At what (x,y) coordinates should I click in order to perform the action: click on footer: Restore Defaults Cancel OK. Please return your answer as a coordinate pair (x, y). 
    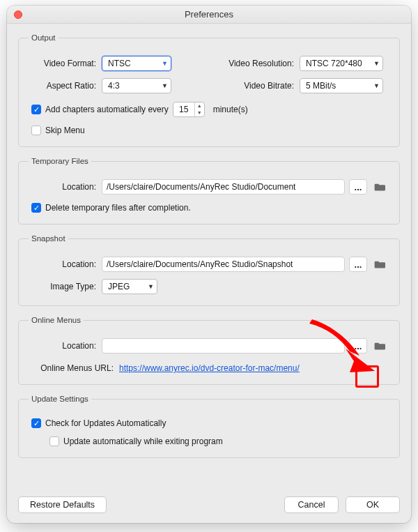
    Looking at the image, I should click on (209, 506).